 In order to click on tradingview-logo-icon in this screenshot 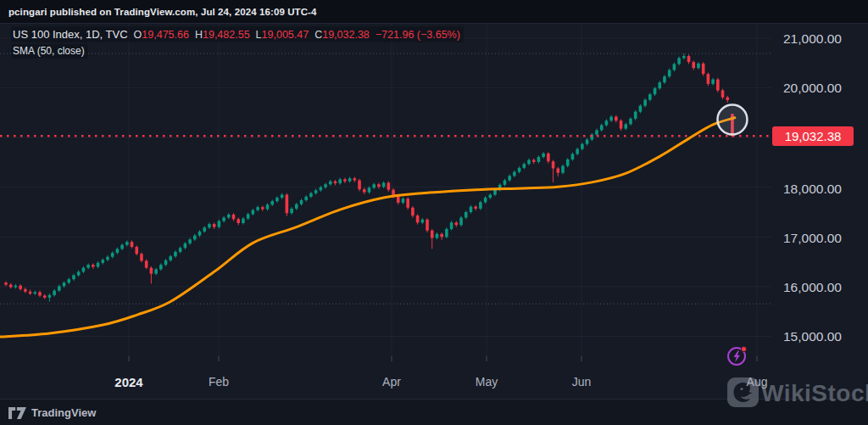, I will do `click(17, 413)`.